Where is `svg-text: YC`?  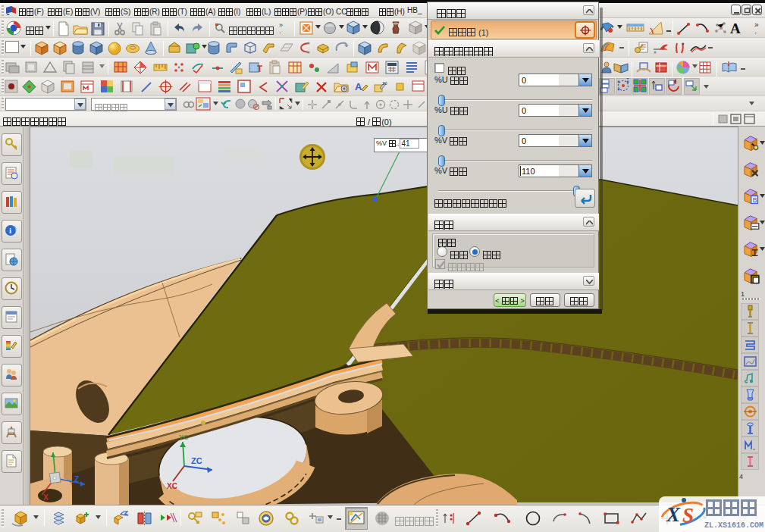
svg-text: YC is located at coordinates (183, 437).